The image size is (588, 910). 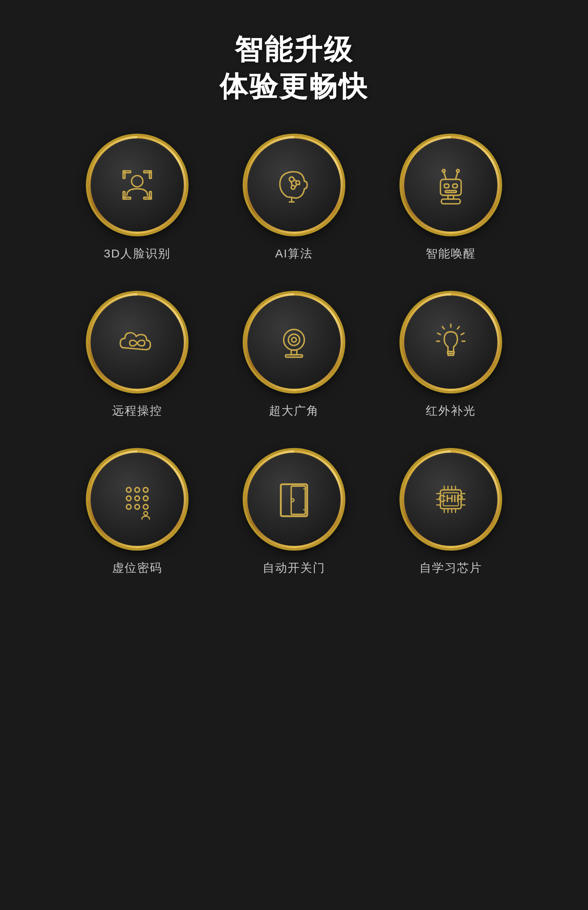 I want to click on bulb-icon, so click(x=451, y=342).